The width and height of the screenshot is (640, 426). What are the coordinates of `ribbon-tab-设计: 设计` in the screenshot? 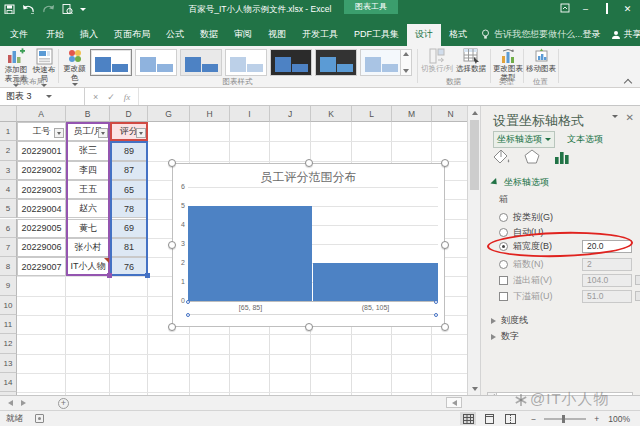 It's located at (424, 35).